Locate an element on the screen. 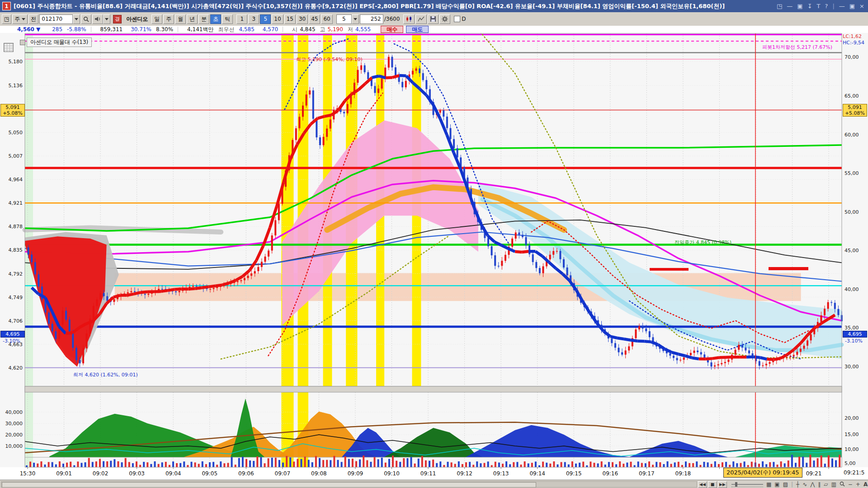  right-axis-label: 45,00 is located at coordinates (852, 250).